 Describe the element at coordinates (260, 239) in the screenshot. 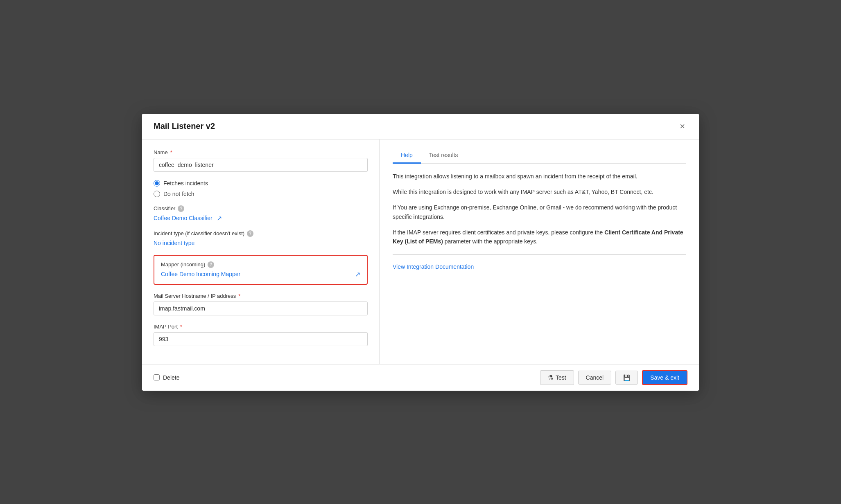

I see `incident-type-field-group: Incident type (if classifier doesn't exi…` at that location.